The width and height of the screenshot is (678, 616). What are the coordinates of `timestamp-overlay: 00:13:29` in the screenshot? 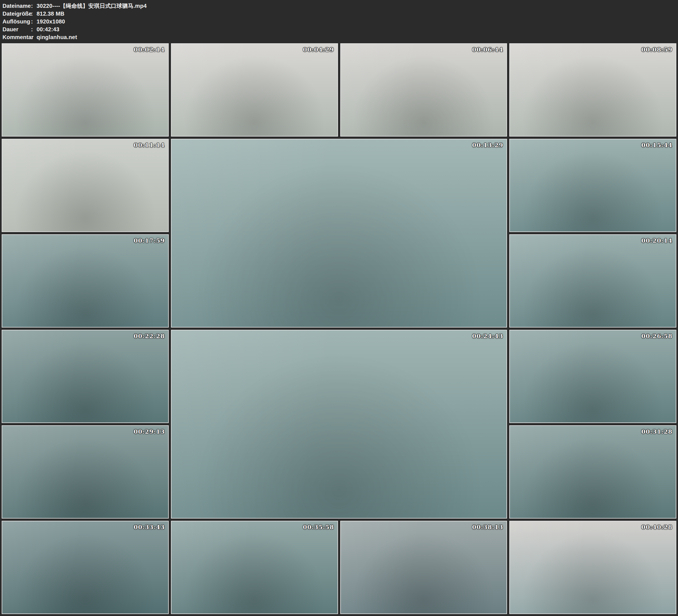 It's located at (488, 145).